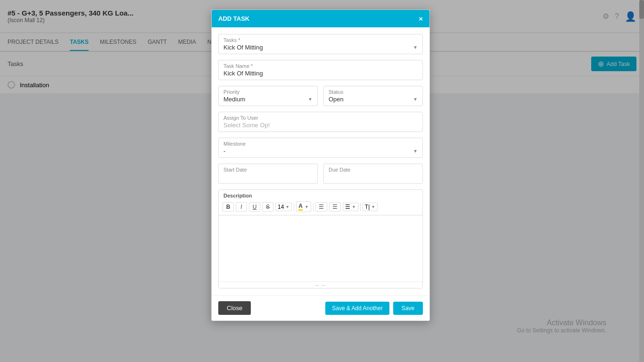 The height and width of the screenshot is (362, 644). I want to click on status-dropdown-icon: ▼, so click(415, 99).